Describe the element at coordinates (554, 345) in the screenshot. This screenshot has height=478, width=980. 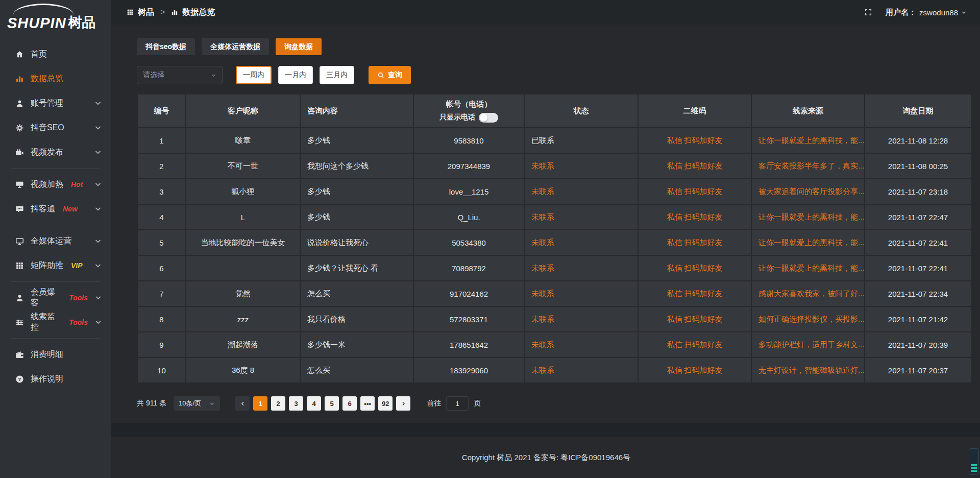
I see `table-row: 9潮起潮落多少钱一米178651642未联系私信 扫码加好友多功能护栏灯，适用于…` at that location.